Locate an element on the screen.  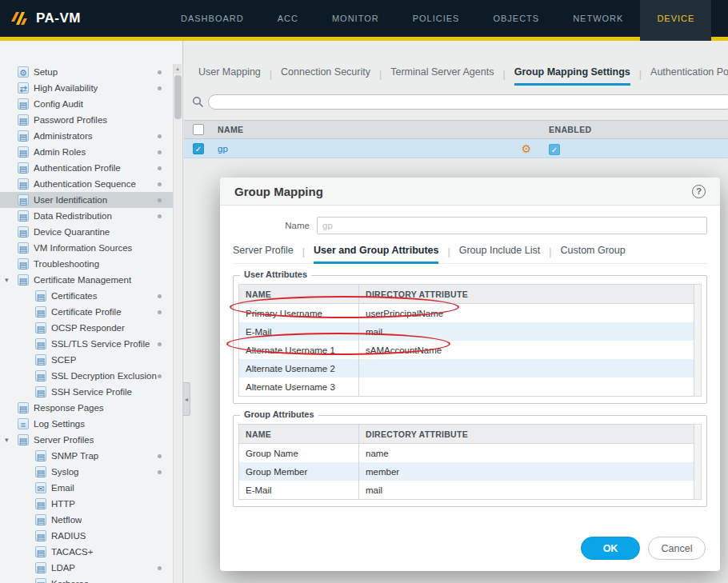
sidebar-item-vm-information-sources: ▤VM Information Sources is located at coordinates (86, 248).